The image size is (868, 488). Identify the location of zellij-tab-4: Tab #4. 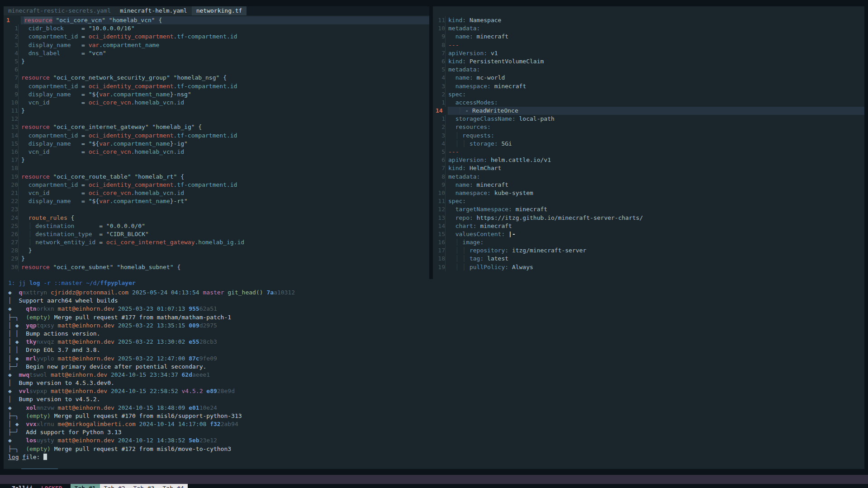
(174, 486).